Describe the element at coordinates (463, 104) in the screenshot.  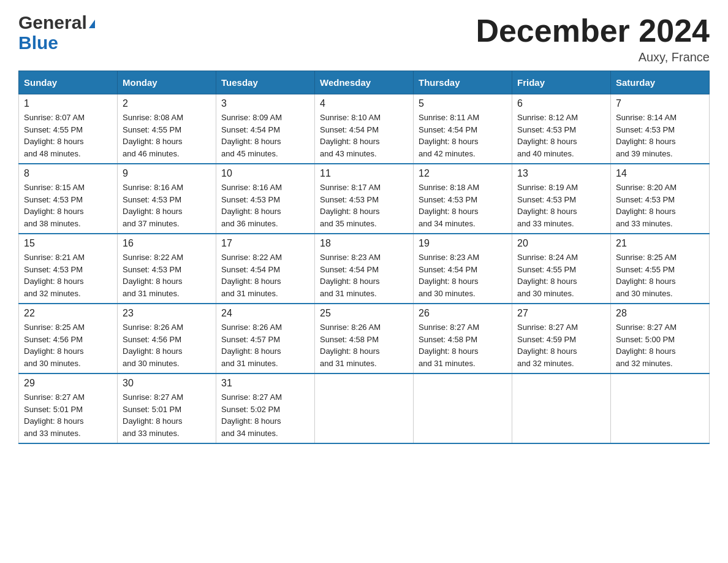
I see `day-number: 5` at that location.